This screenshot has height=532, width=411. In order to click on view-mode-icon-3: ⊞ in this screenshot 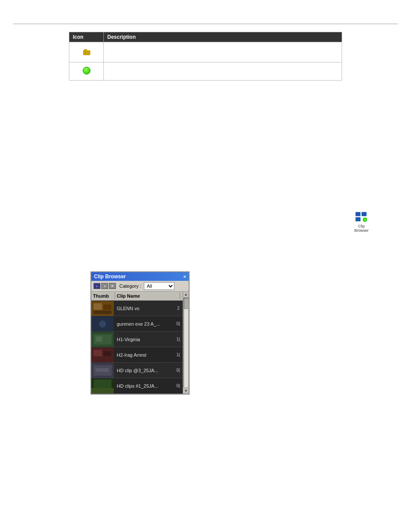, I will do `click(112, 286)`.